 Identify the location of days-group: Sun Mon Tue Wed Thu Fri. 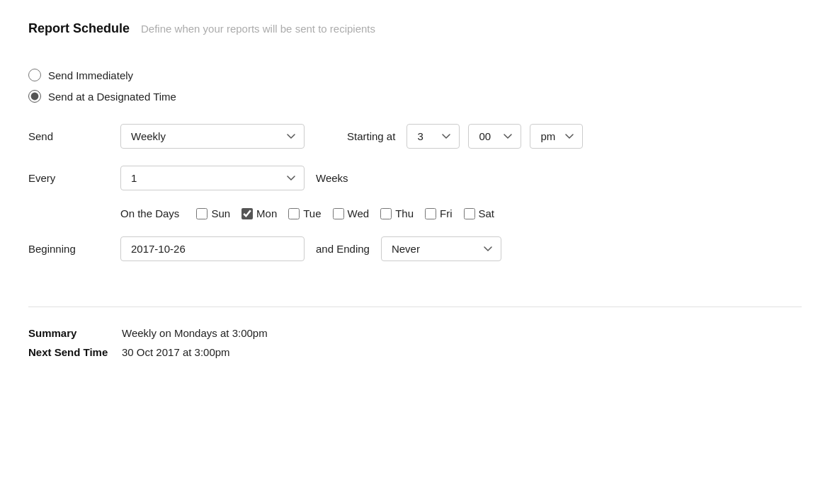
(346, 214).